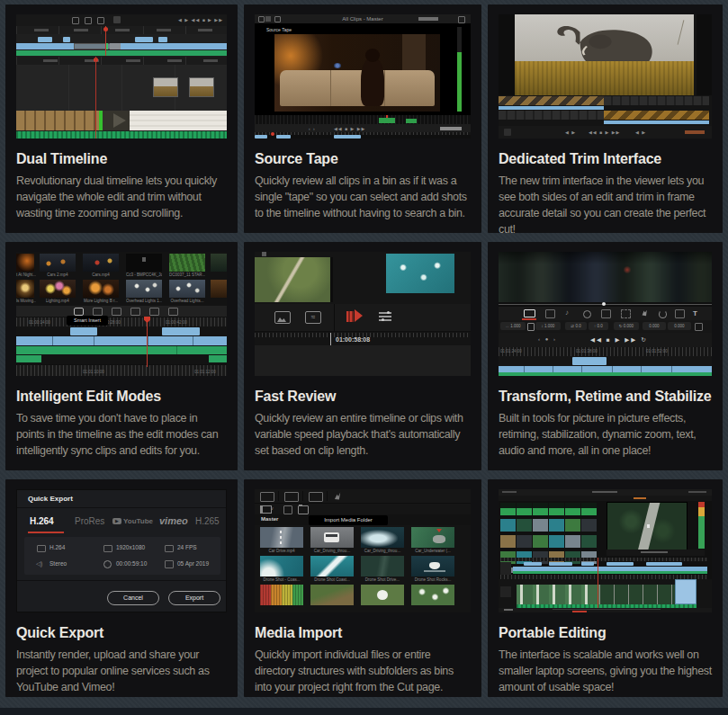 This screenshot has height=715, width=728. What do you see at coordinates (382, 550) in the screenshot?
I see `clip-name: Car_Driving_throu...` at bounding box center [382, 550].